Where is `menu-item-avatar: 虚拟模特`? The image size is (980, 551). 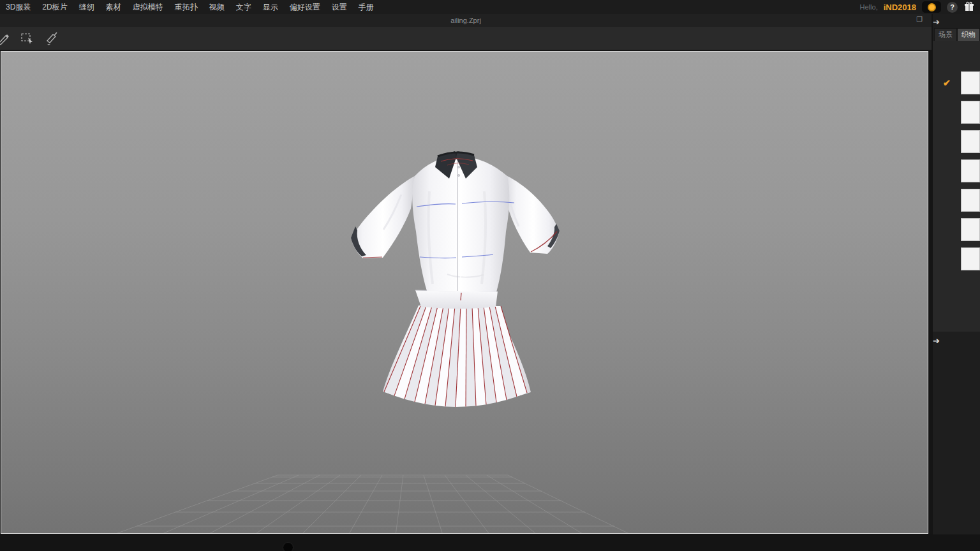
menu-item-avatar: 虚拟模特 is located at coordinates (148, 8).